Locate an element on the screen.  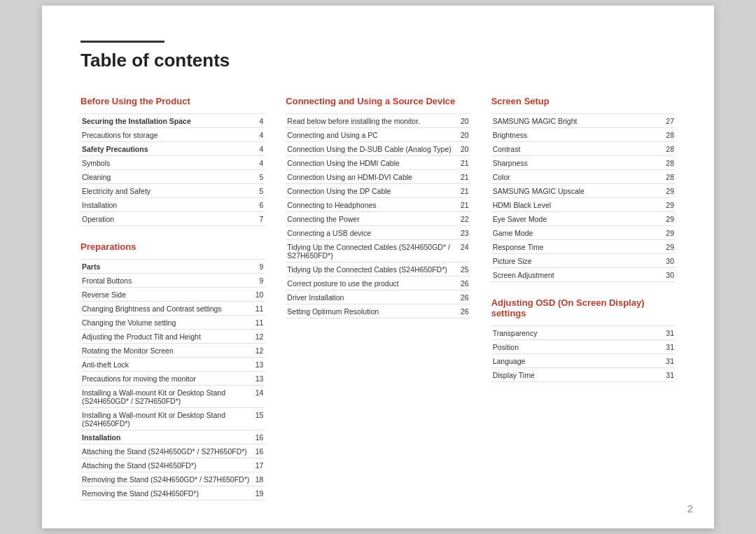
toc-label: Safety Precautions is located at coordinates (165, 149).